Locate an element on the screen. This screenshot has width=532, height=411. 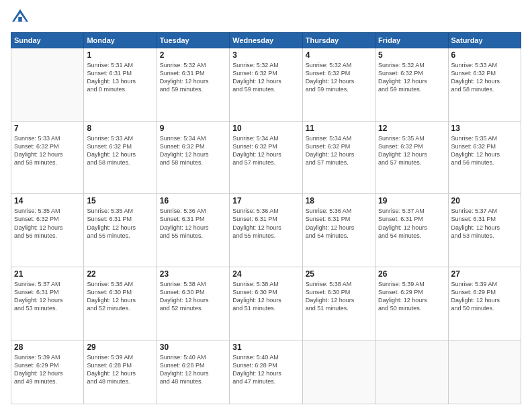
day-number: 20 is located at coordinates (485, 201).